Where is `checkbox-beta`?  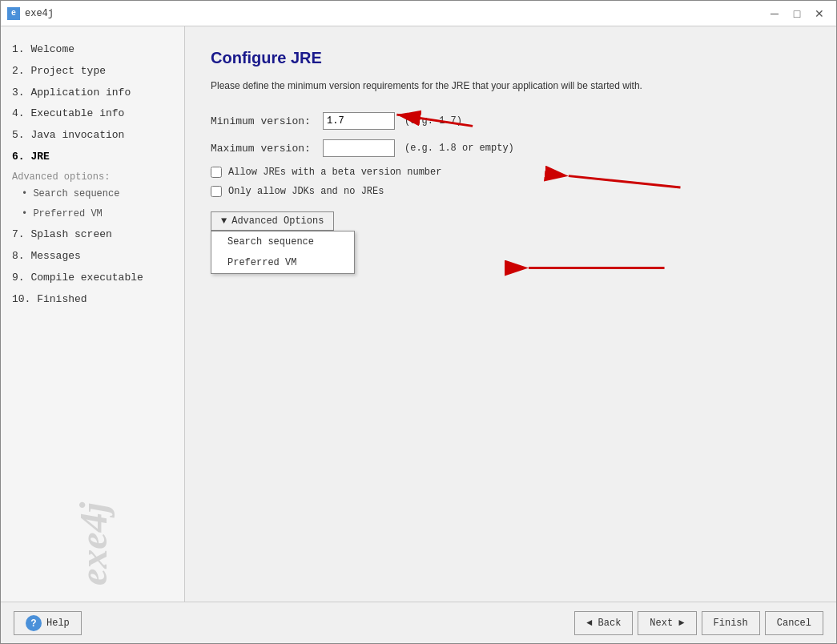
checkbox-beta is located at coordinates (216, 172).